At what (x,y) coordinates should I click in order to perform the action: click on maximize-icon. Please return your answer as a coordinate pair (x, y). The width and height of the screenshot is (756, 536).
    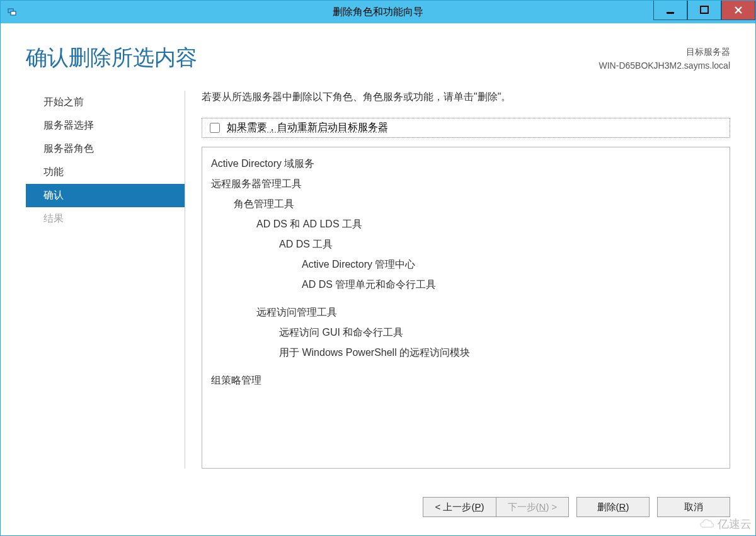
    Looking at the image, I should click on (704, 10).